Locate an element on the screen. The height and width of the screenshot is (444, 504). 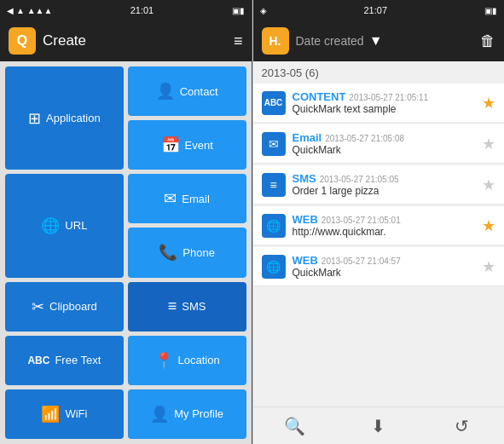
email-type-icon: ✉ is located at coordinates (274, 144).